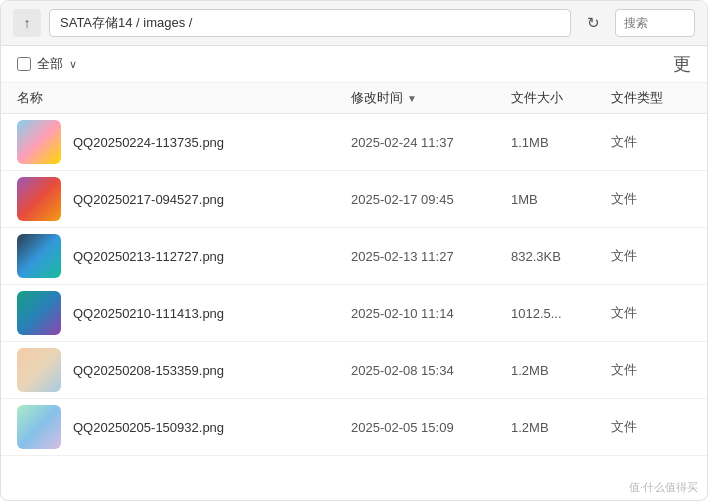 This screenshot has height=501, width=708. What do you see at coordinates (212, 256) in the screenshot?
I see `file-name: QQ20250213-112727.png` at bounding box center [212, 256].